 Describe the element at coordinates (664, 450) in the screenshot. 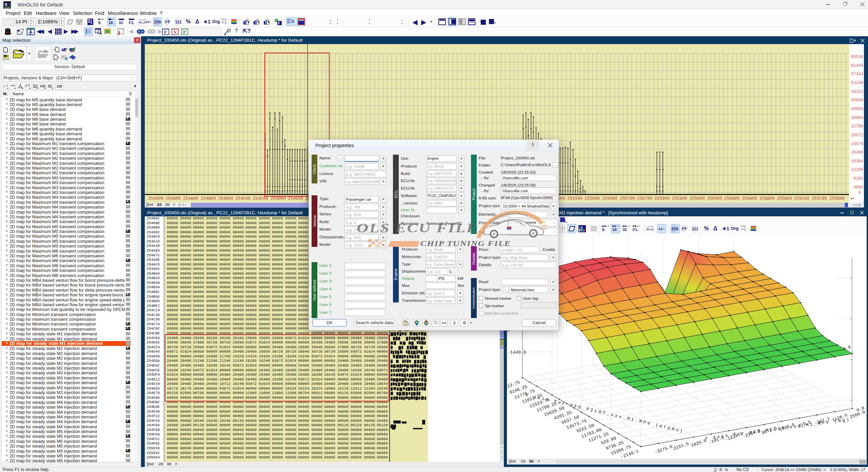

I see `svg-text: -3275.6` at that location.